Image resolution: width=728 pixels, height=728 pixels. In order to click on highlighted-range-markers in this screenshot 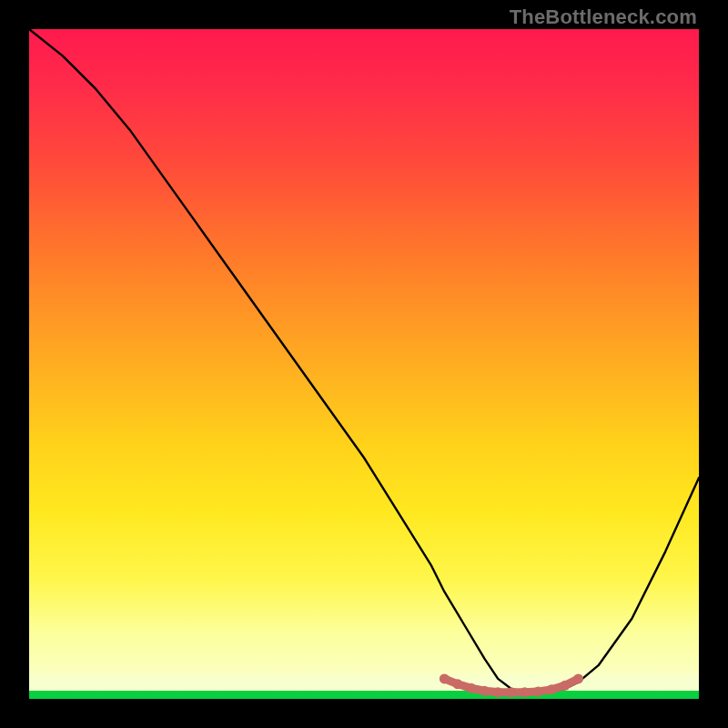, I will do `click(511, 685)`.